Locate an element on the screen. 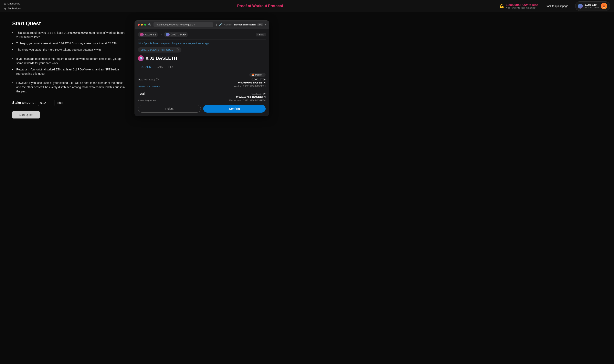 This screenshot has width=614, height=364. dashboard-label: Dashboard is located at coordinates (14, 3).